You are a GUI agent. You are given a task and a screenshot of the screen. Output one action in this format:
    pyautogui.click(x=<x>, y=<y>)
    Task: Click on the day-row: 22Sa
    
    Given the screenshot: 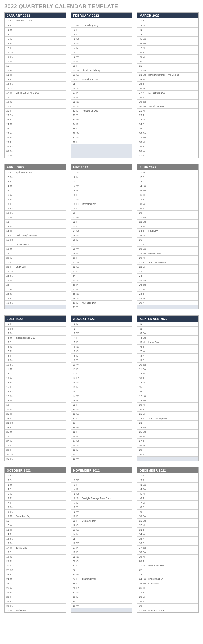 What is the action you would take?
    pyautogui.click(x=35, y=115)
    